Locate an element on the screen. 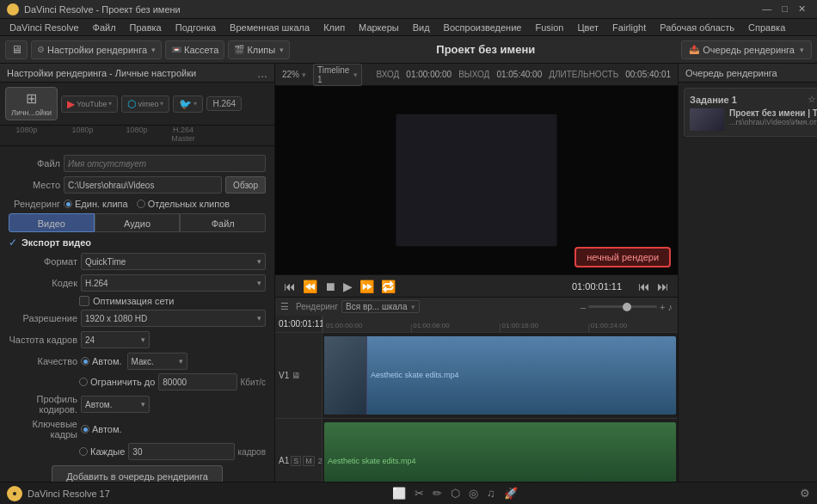 The height and width of the screenshot is (504, 817). twitter-preset: 🐦 ▾ is located at coordinates (187, 104).